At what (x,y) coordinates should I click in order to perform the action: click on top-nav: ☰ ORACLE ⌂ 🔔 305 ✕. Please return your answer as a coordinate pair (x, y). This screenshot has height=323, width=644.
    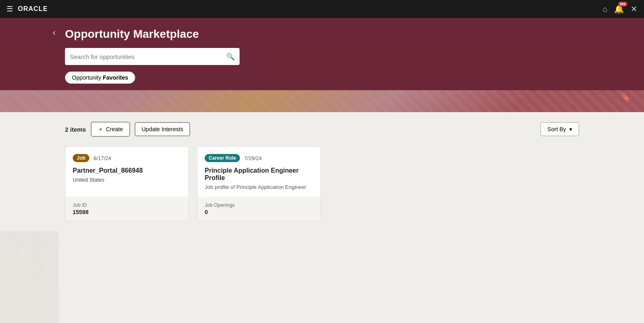
    Looking at the image, I should click on (322, 9).